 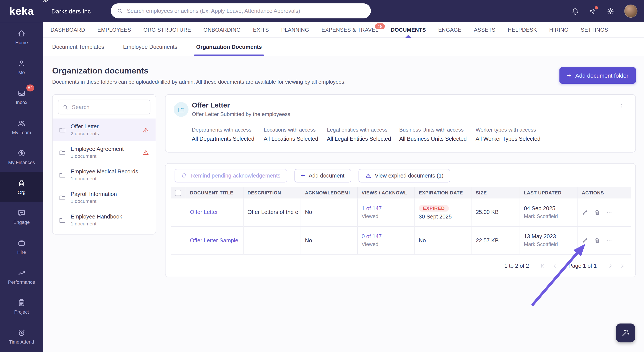 I want to click on sidebar-item-hire: Hire, so click(x=22, y=247).